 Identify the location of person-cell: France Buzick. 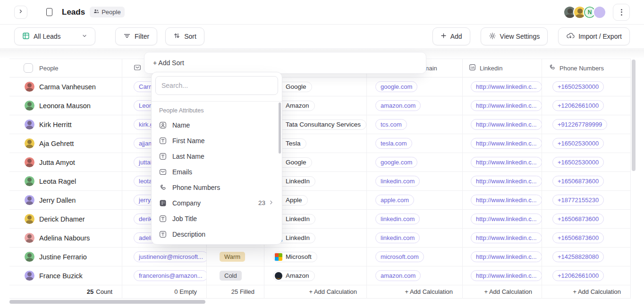
(66, 276).